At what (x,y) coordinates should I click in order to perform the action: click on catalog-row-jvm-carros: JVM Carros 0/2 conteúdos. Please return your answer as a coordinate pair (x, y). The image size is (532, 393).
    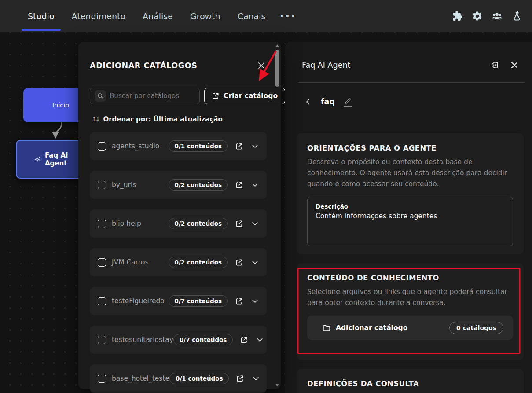
    Looking at the image, I should click on (178, 262).